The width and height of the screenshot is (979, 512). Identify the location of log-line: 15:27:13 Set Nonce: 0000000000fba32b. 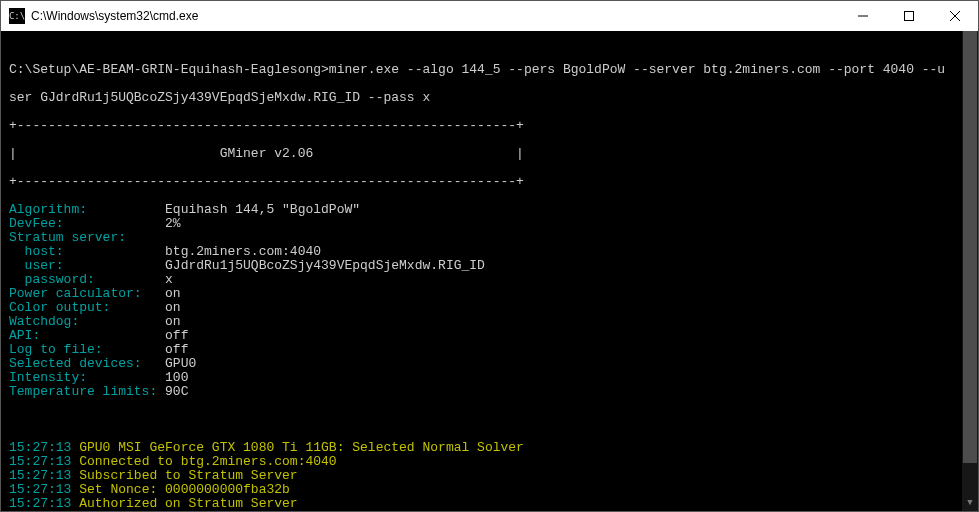
(490, 490).